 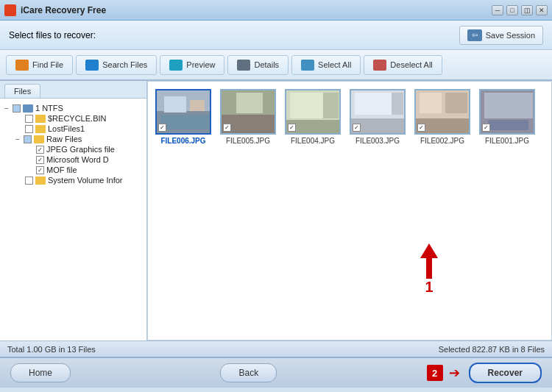 I want to click on preview-button: Preview, so click(x=192, y=65).